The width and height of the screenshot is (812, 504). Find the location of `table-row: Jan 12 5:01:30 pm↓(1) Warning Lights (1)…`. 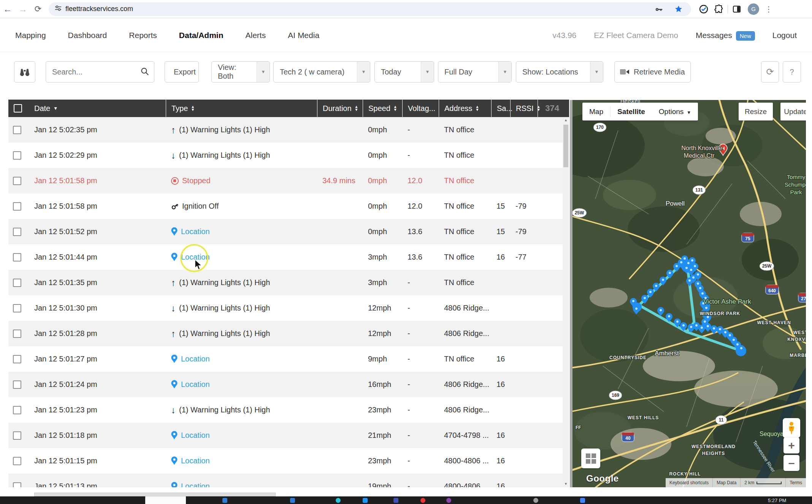

table-row: Jan 12 5:01:30 pm↓(1) Warning Lights (1)… is located at coordinates (289, 308).